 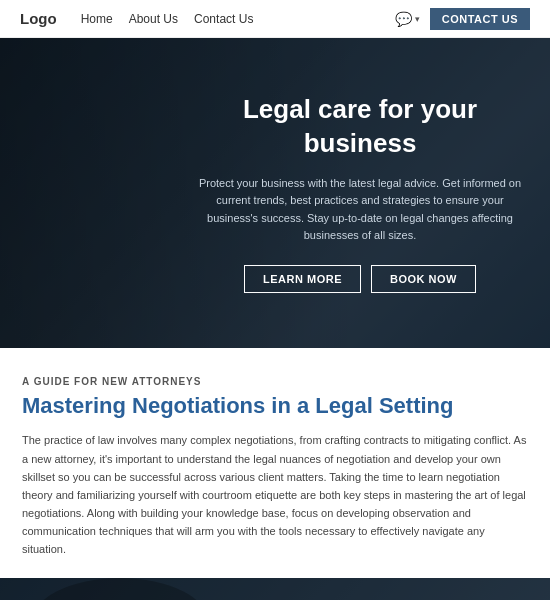 I want to click on chat-icon: 💬, so click(x=404, y=19).